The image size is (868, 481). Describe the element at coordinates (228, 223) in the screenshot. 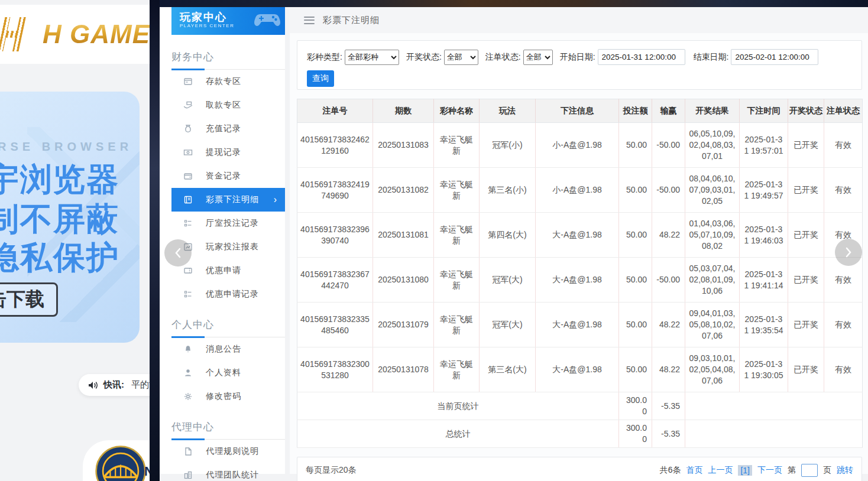

I see `sidebar-item-hall-bet-records: 厅室投注记录` at that location.